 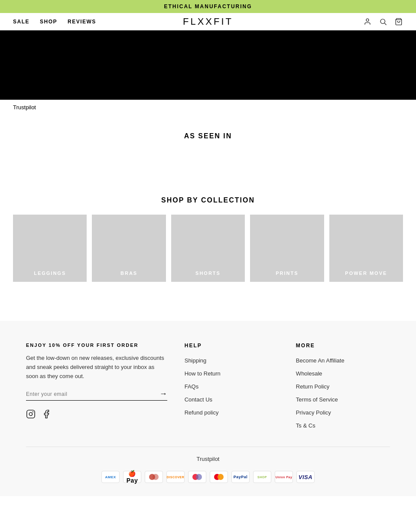 I want to click on footer-refund-link: Refund policy, so click(x=202, y=413).